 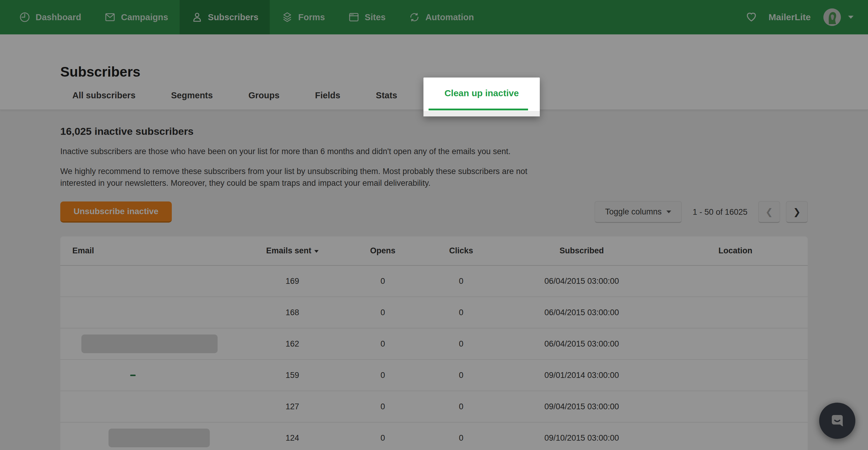 I want to click on tab-clean-up-inactive: Clean up inactive, so click(x=482, y=93).